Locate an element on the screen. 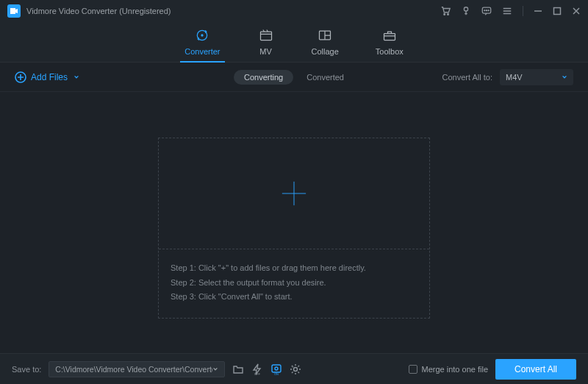  instruction-steps: Step 1: Click "+" to add files or drag t… is located at coordinates (294, 283).